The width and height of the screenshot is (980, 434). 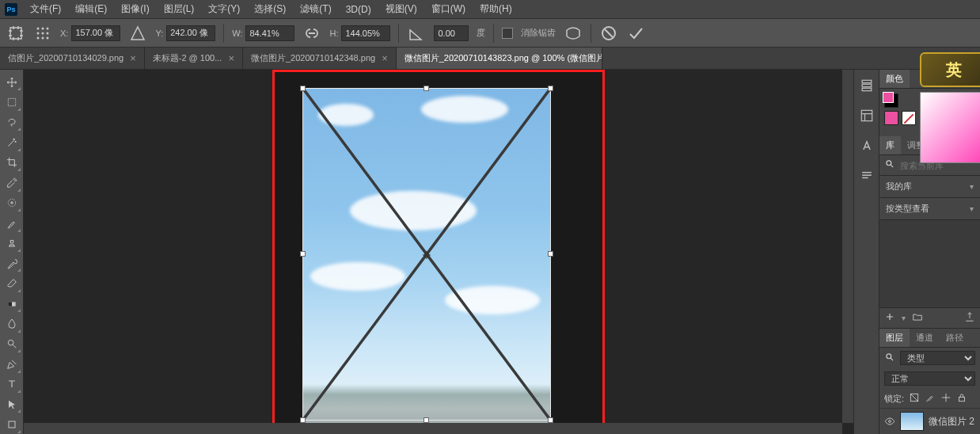 What do you see at coordinates (426, 420) in the screenshot?
I see `transform-handle-bm` at bounding box center [426, 420].